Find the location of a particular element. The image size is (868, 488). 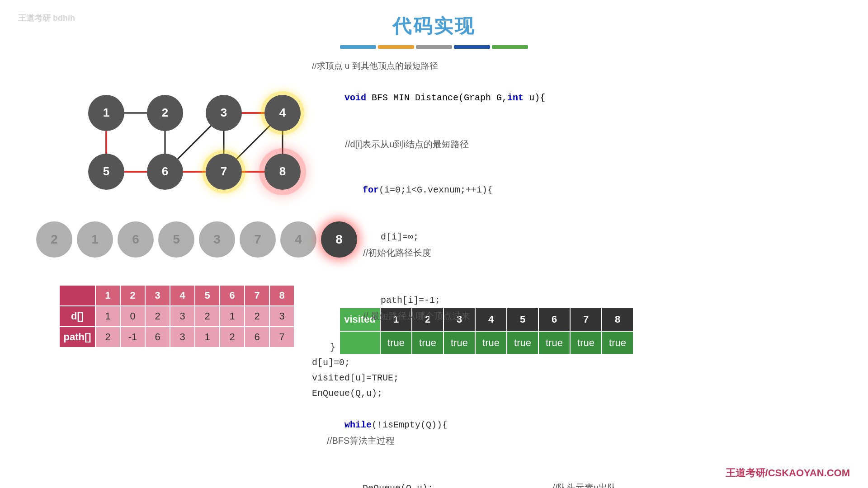

queue-node-6: 7 is located at coordinates (258, 239).